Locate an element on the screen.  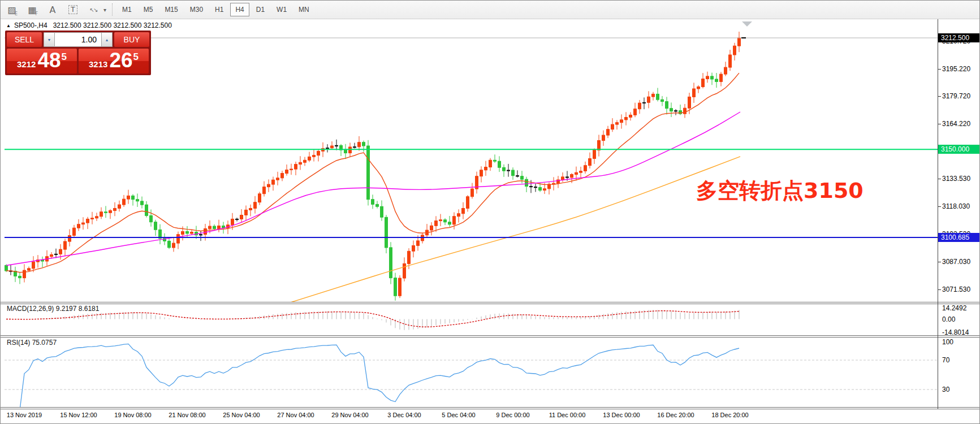
sell-button: SELL is located at coordinates (24, 40).